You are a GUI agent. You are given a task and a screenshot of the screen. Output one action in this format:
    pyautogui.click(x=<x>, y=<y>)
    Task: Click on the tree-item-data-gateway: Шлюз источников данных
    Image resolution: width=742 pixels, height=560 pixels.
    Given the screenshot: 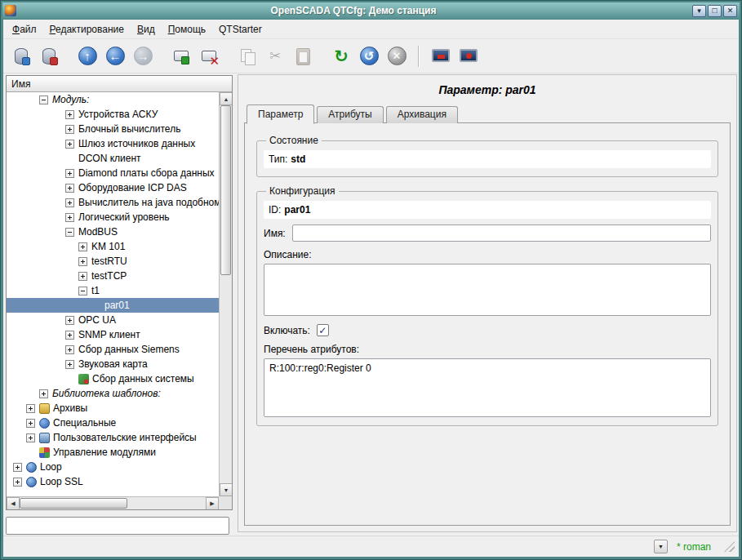 What is the action you would take?
    pyautogui.click(x=113, y=144)
    